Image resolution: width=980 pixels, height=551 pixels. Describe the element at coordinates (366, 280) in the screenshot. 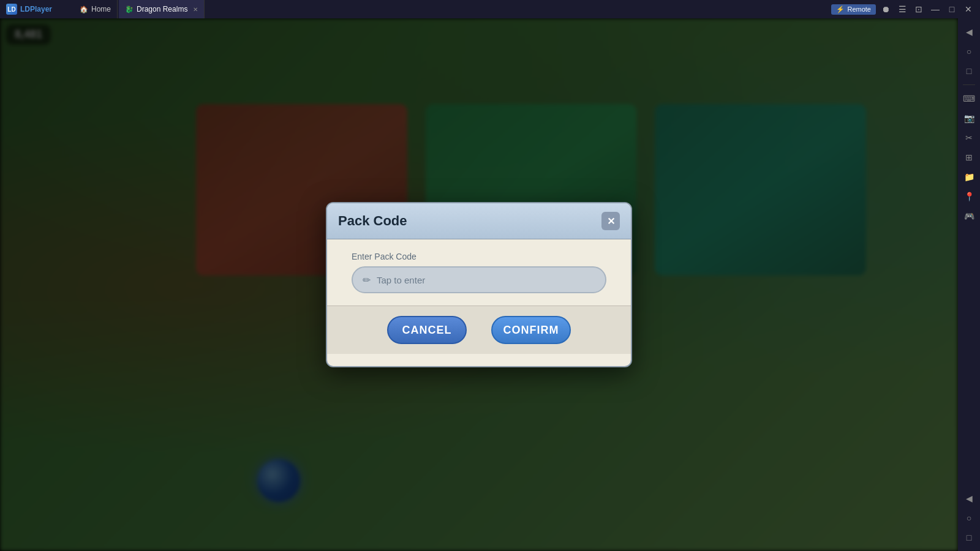

I see `edit-icon: ✏` at that location.